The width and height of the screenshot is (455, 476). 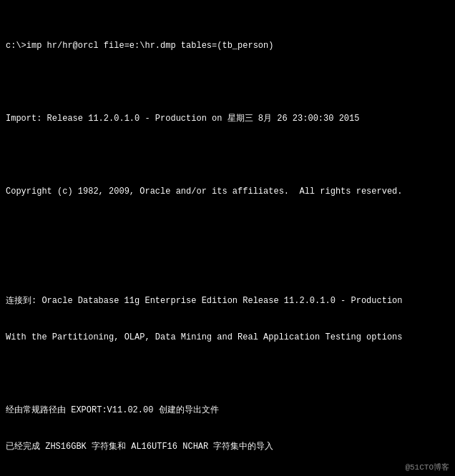 I want to click on watermark: @51CTO博客, so click(x=427, y=467).